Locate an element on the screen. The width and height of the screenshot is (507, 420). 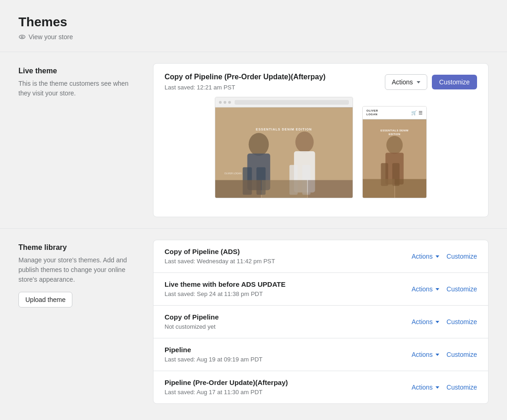
svg-text: ESSENTIALS DENIM EDITION is located at coordinates (284, 129).